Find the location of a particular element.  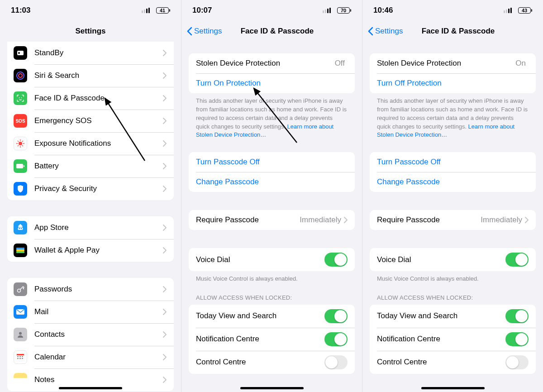

row-contacts: Contacts is located at coordinates (90, 335).